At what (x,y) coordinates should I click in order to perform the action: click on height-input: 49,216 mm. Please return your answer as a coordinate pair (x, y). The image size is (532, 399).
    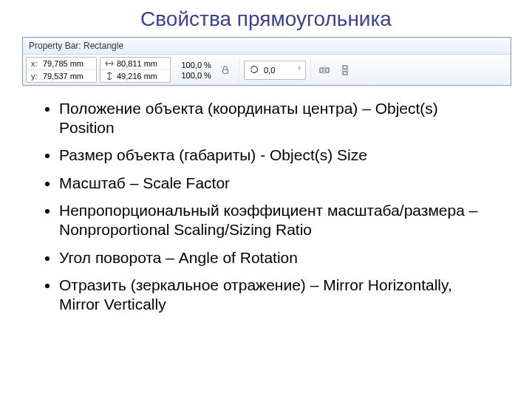
    Looking at the image, I should click on (141, 76).